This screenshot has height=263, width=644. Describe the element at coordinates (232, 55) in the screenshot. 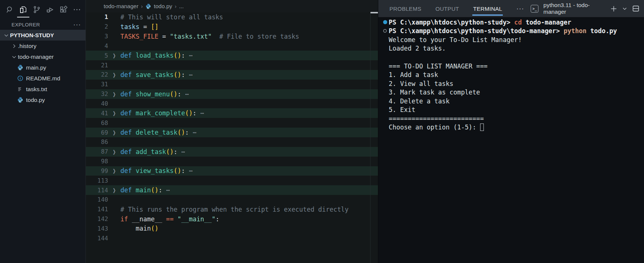

I see `code-line-5: 5❯def load_tasks(): ⋯` at that location.